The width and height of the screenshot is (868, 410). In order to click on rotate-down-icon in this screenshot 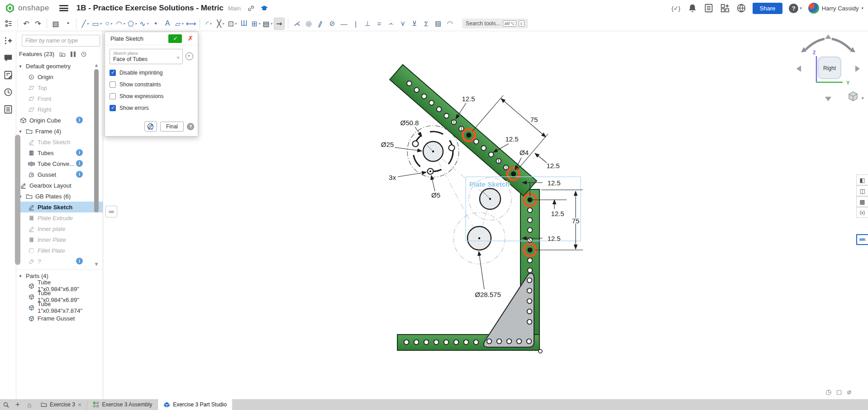, I will do `click(828, 99)`.